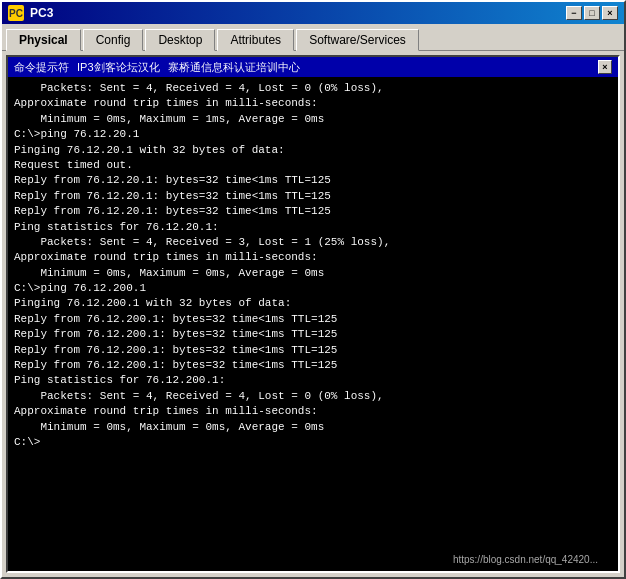 The height and width of the screenshot is (579, 626). Describe the element at coordinates (313, 134) in the screenshot. I see `terminal-line: C:\>ping 76.12.20.1` at that location.